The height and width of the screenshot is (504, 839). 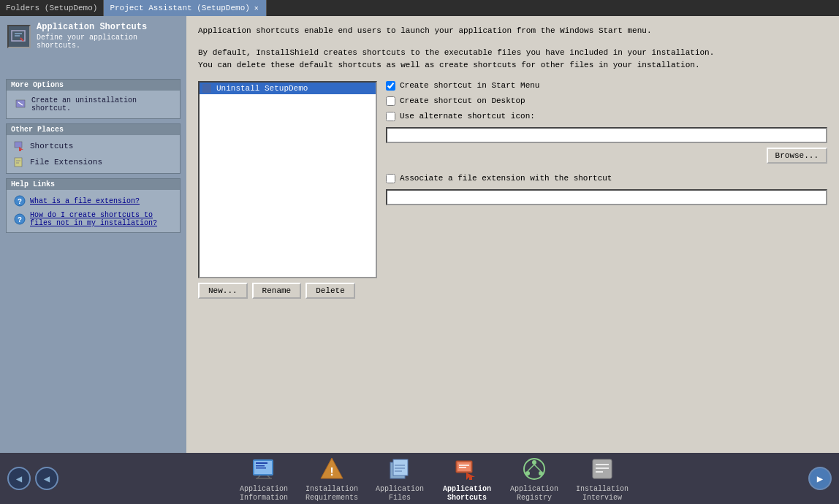 What do you see at coordinates (288, 291) in the screenshot?
I see `shortcut-buttons: New... Rename Delete` at bounding box center [288, 291].